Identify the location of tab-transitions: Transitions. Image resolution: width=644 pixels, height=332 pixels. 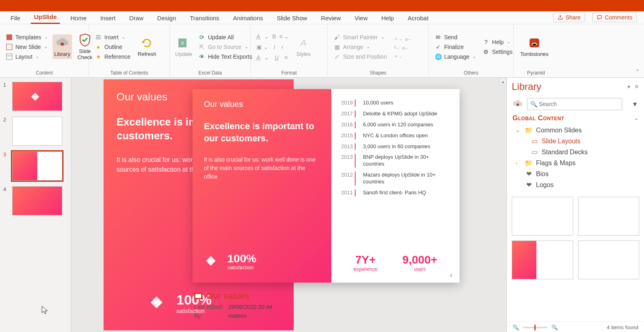
(205, 18).